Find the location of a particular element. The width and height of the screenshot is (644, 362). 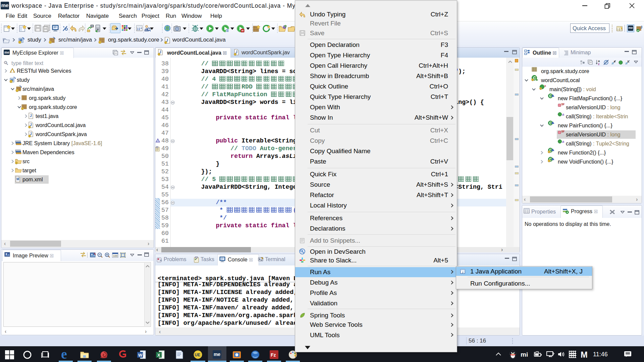

svg-text: 100 is located at coordinates (115, 256).